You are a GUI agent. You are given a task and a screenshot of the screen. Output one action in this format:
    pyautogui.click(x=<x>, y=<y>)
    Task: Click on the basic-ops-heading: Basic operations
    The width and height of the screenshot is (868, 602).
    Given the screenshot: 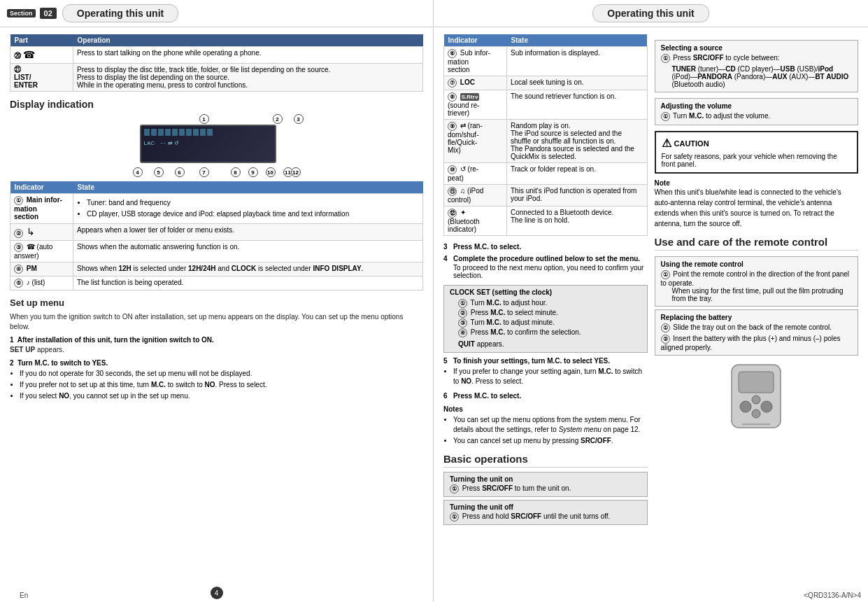 What is the action you would take?
    pyautogui.click(x=546, y=461)
    